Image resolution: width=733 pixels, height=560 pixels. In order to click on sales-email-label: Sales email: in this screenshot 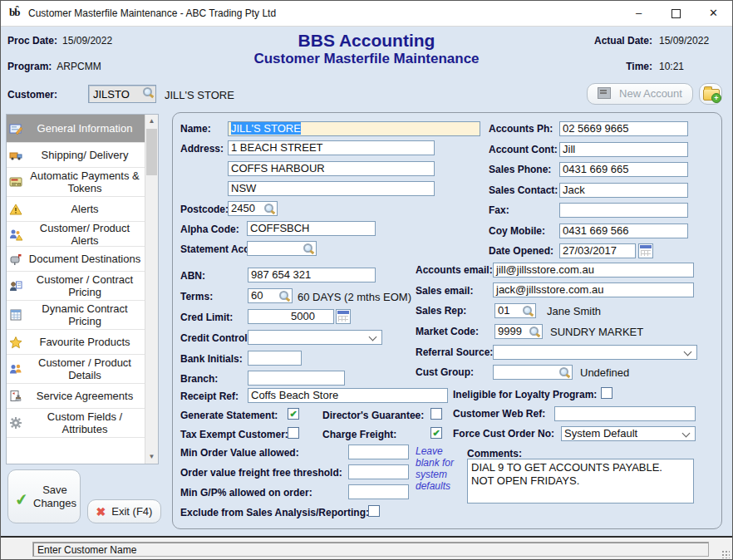, I will do `click(444, 291)`.